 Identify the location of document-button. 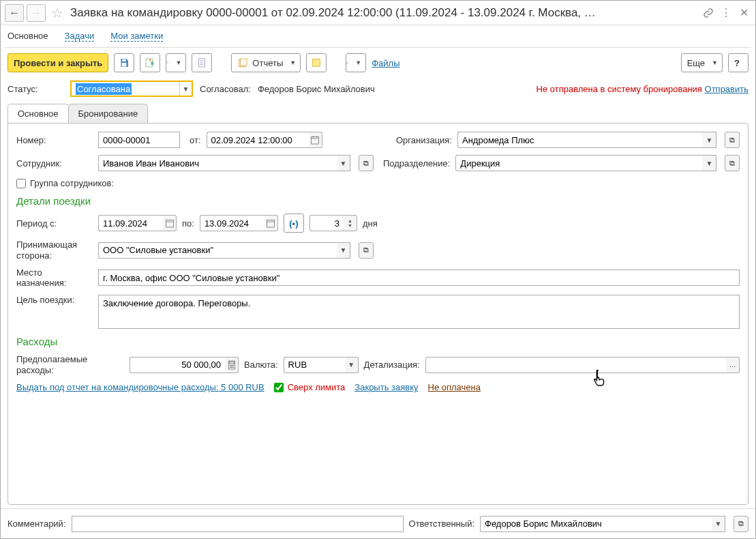
(202, 63).